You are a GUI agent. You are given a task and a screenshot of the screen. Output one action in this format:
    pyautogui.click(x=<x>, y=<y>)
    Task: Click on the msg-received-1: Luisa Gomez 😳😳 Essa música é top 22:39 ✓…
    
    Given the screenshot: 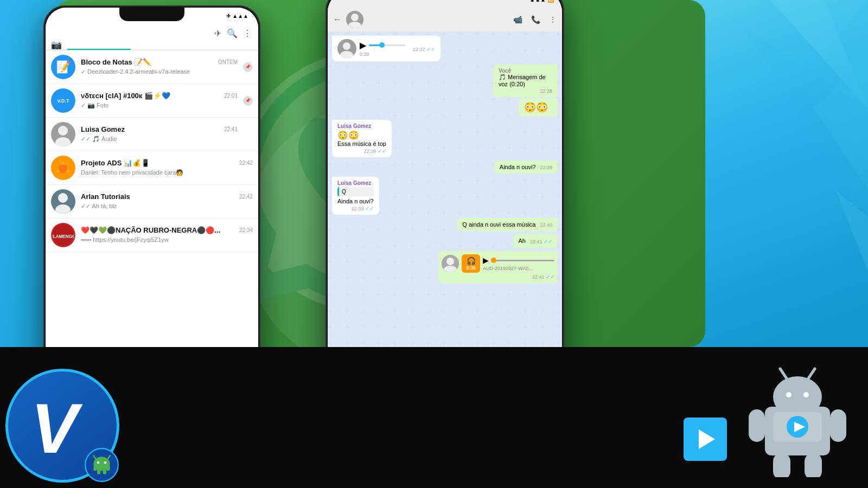 What is the action you would take?
    pyautogui.click(x=362, y=139)
    